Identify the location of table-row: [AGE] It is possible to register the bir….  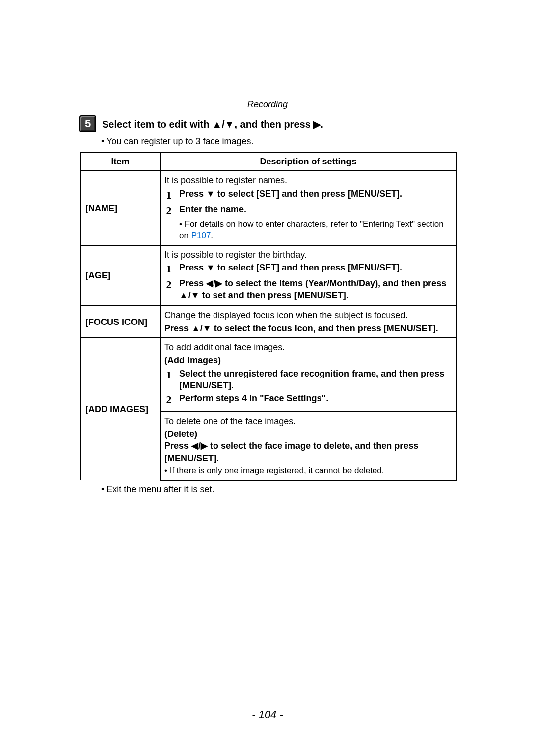
(268, 275).